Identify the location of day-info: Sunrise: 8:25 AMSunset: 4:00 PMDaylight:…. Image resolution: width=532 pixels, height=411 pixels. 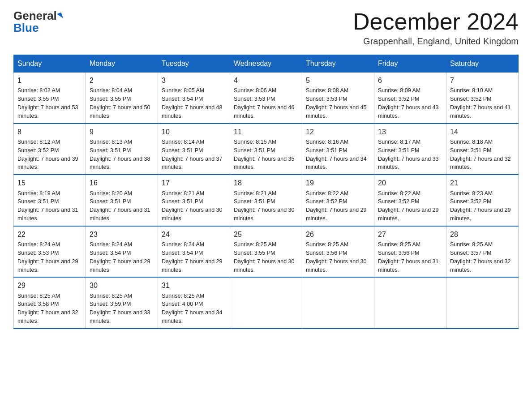
(192, 309).